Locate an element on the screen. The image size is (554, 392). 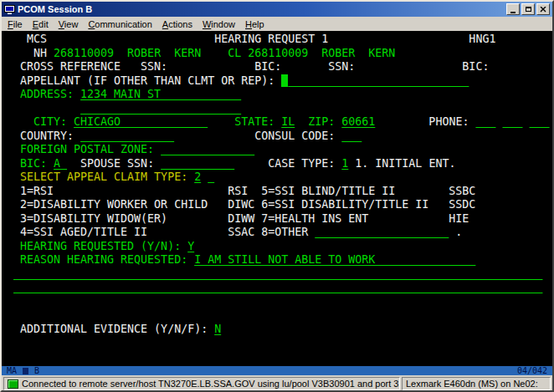
terminal-row: SELECT APPEAL CLAIM TYPE: 2 is located at coordinates (280, 177).